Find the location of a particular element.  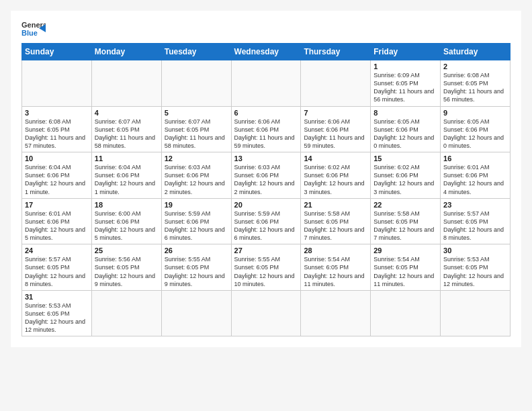

cell-date-number: 16 is located at coordinates (476, 158).